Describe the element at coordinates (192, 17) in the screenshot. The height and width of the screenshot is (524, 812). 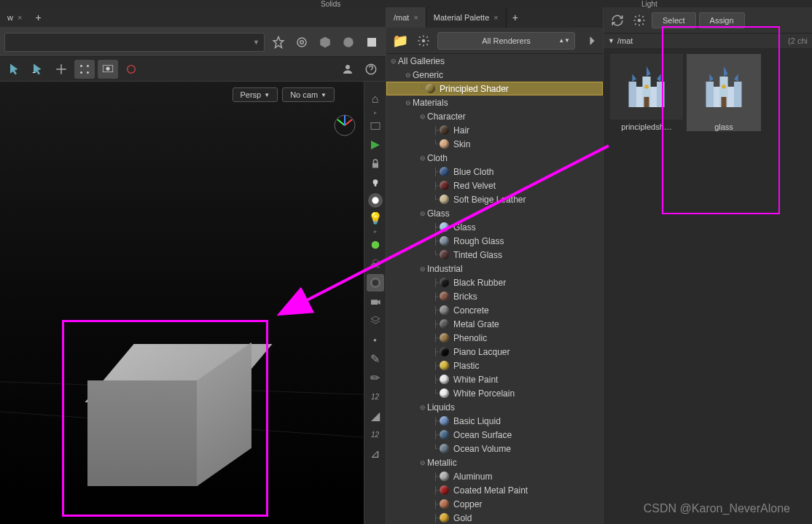
I see `viewport-tab-strip: w × +` at that location.